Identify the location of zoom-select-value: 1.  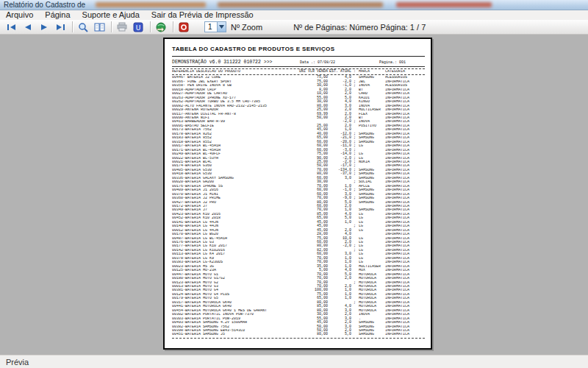
(211, 26).